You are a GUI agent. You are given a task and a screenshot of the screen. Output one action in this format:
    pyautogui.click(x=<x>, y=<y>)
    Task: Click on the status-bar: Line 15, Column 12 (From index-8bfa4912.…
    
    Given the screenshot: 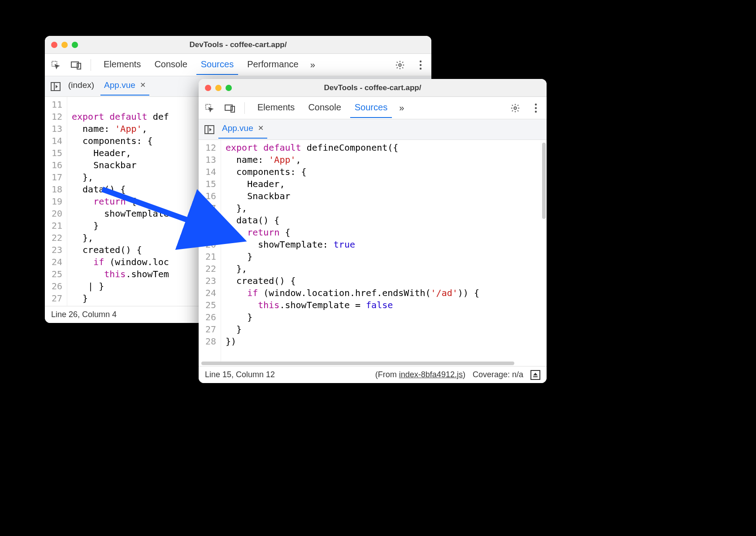 What is the action you would take?
    pyautogui.click(x=373, y=375)
    